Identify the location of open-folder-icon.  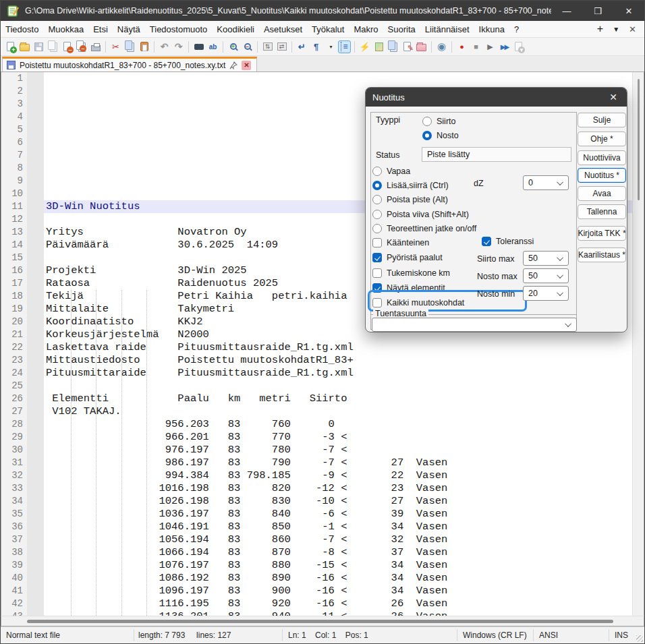
(24, 47).